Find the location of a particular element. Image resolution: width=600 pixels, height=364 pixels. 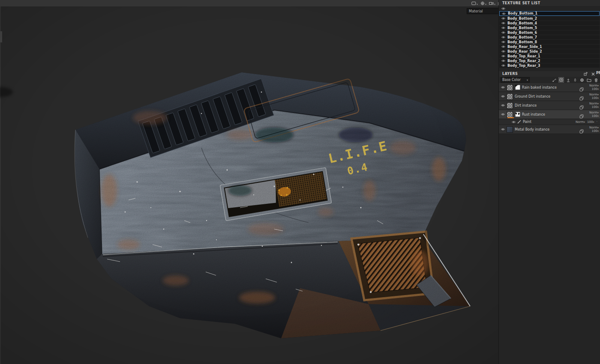

texture-set-label: Body_Bottom_1 is located at coordinates (523, 14).